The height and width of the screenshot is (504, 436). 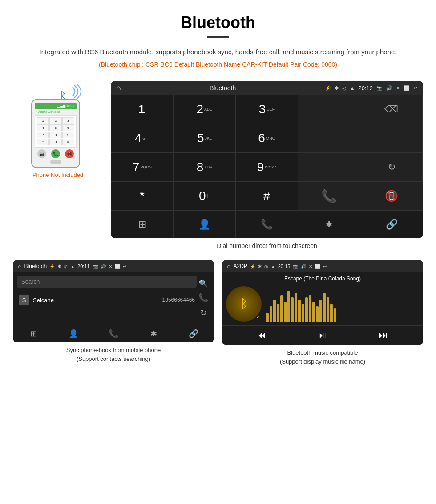 I want to click on dial-title: Bluetooth, so click(x=223, y=88).